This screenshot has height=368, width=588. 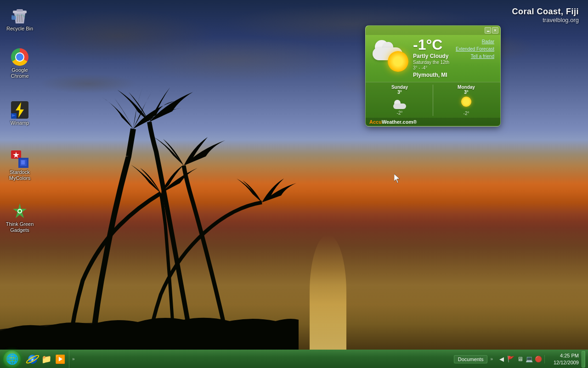 What do you see at coordinates (397, 178) in the screenshot?
I see `mouse-cursor` at bounding box center [397, 178].